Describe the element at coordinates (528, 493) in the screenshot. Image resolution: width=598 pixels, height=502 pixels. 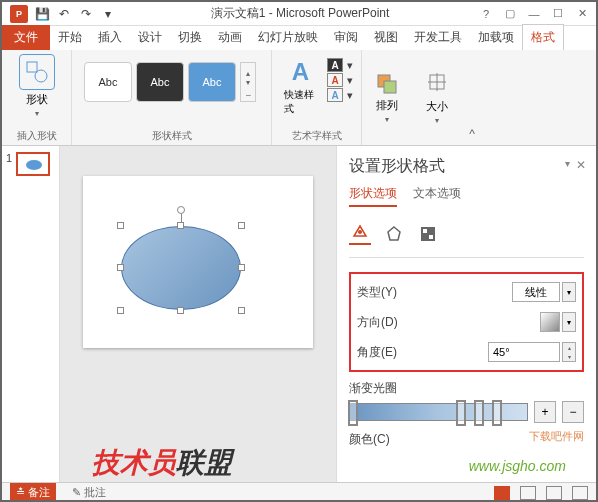
I see `sorter-view-icon` at that location.